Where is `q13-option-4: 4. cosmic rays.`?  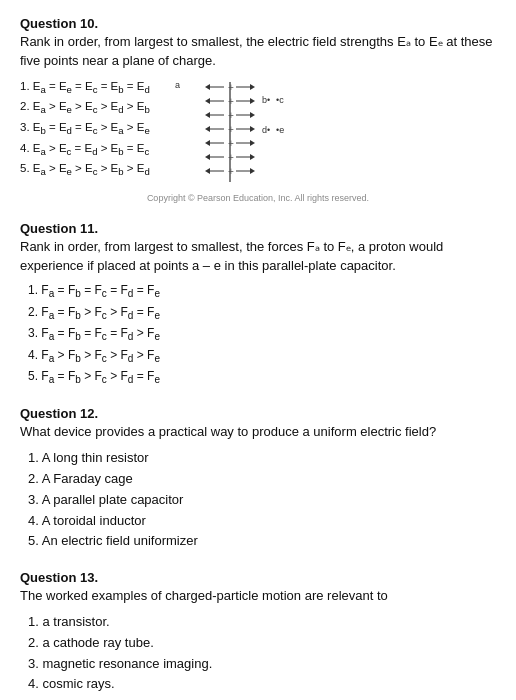
q13-option-4: 4. cosmic rays. is located at coordinates (262, 684).